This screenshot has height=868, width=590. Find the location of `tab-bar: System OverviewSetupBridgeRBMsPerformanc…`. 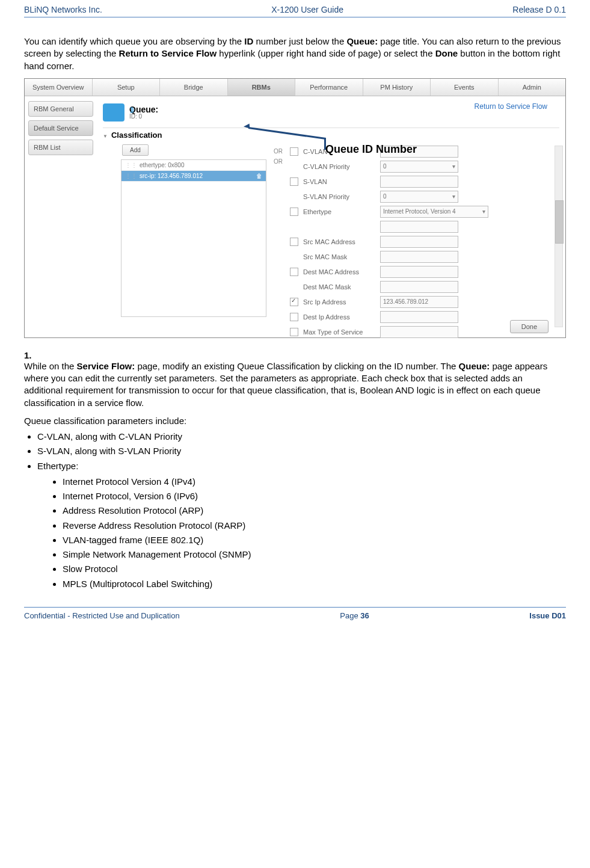

tab-bar: System OverviewSetupBridgeRBMsPerformanc… is located at coordinates (295, 88).